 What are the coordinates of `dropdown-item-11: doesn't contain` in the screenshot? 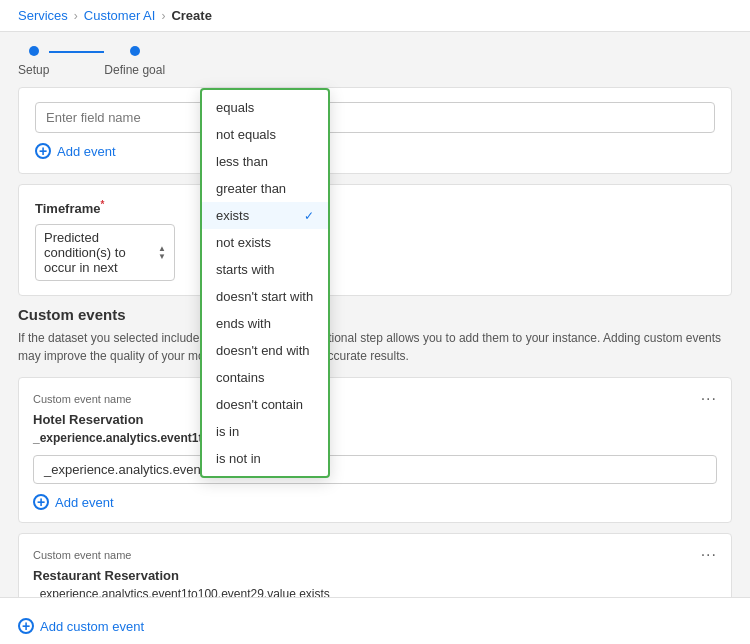 It's located at (265, 404).